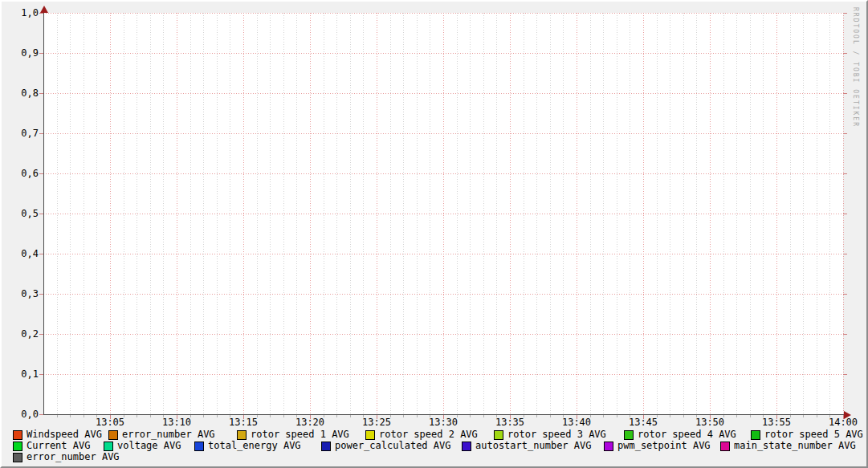  What do you see at coordinates (20, 53) in the screenshot?
I see `y-tick-label: 0,9` at bounding box center [20, 53].